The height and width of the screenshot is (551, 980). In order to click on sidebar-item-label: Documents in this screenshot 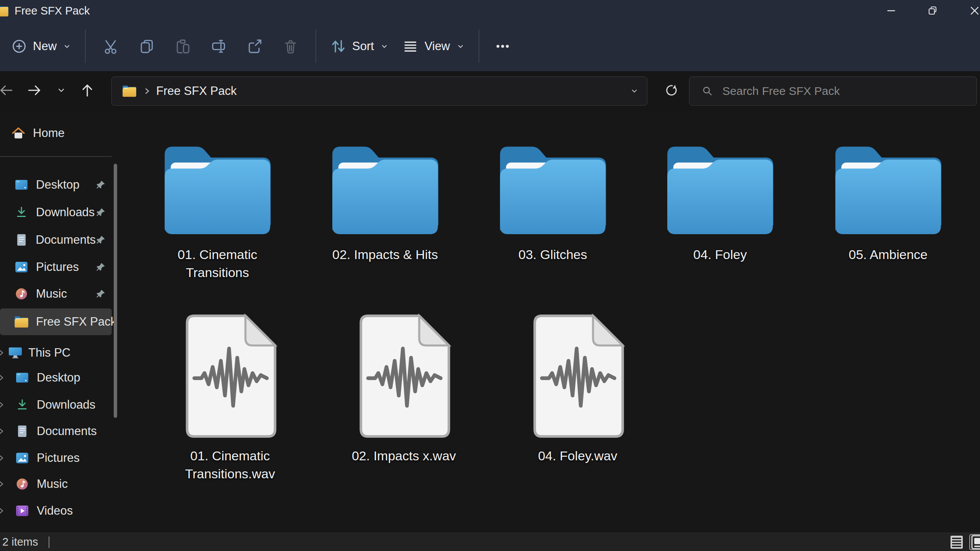, I will do `click(67, 431)`.